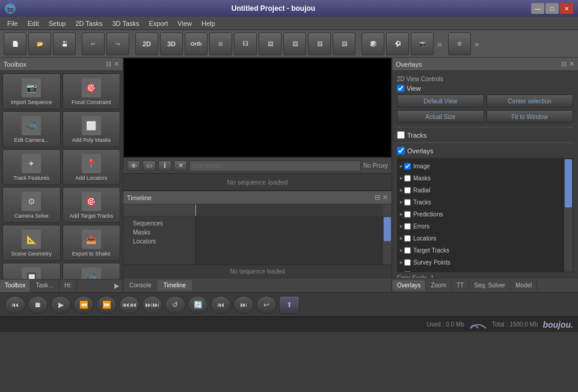  Describe the element at coordinates (69, 286) in the screenshot. I see `tab-hi: Hi:` at that location.